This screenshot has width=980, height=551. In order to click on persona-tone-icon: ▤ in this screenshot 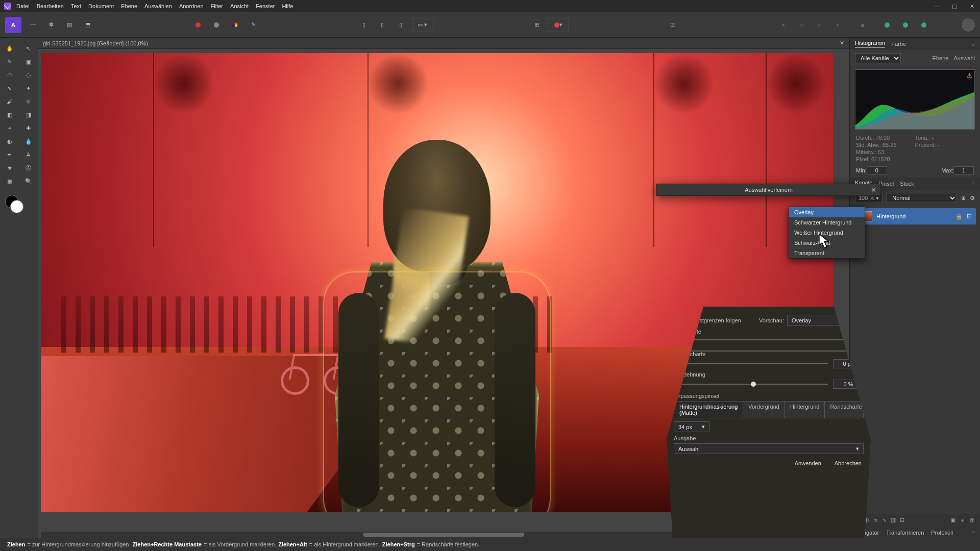, I will do `click(69, 25)`.